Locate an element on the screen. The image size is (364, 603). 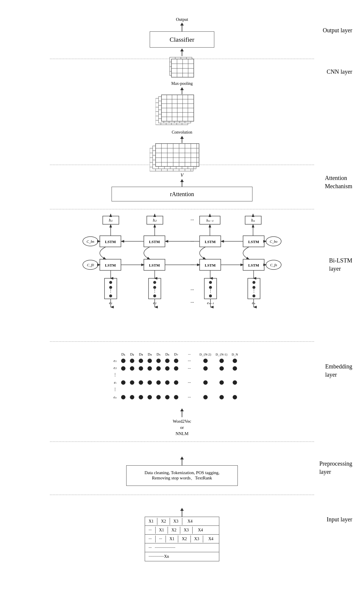
arrow-word2vec is located at coordinates (182, 413).